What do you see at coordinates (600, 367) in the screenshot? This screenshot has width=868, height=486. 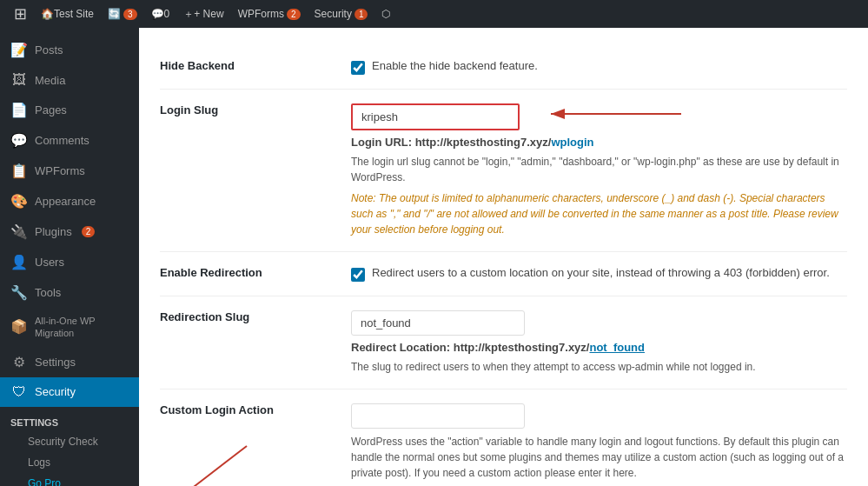 I see `redirection-slug-desc: The slug to redirect users to when they …` at bounding box center [600, 367].